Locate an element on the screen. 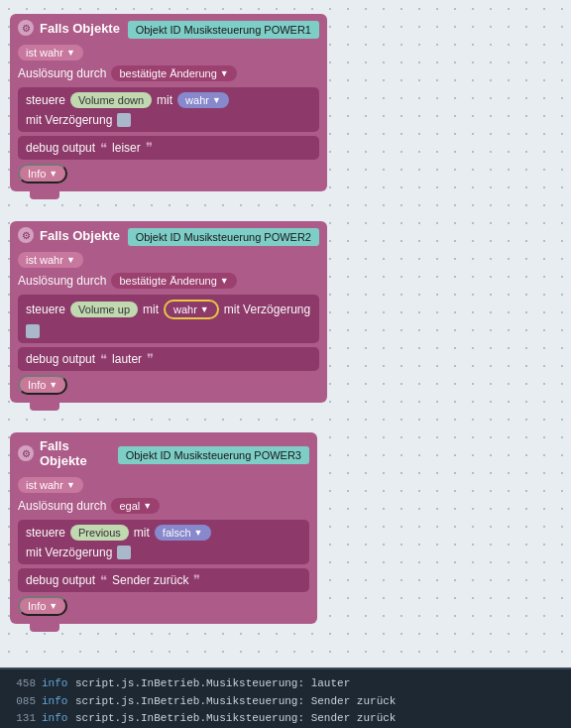 This screenshot has width=571, height=728. auslosung-dropdown-3: egal ▼ is located at coordinates (135, 506).